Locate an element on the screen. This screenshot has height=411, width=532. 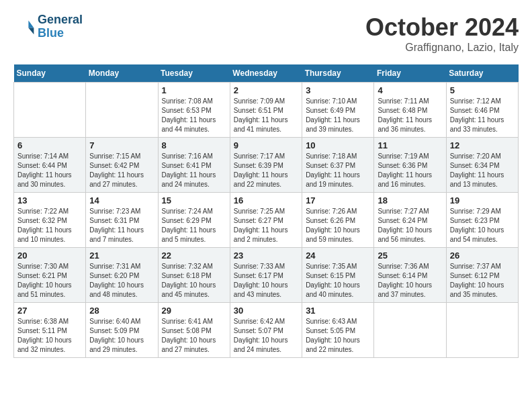
day-info: Sunrise: 7:33 AM Sunset: 6:17 PM Dayligh… is located at coordinates (266, 281).